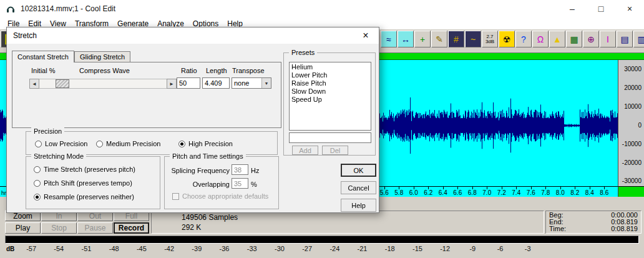 The width and height of the screenshot is (644, 258). What do you see at coordinates (330, 96) in the screenshot?
I see `presets-listbox: HeliumLower PitchRaise PitchSlow DownSpe…` at bounding box center [330, 96].